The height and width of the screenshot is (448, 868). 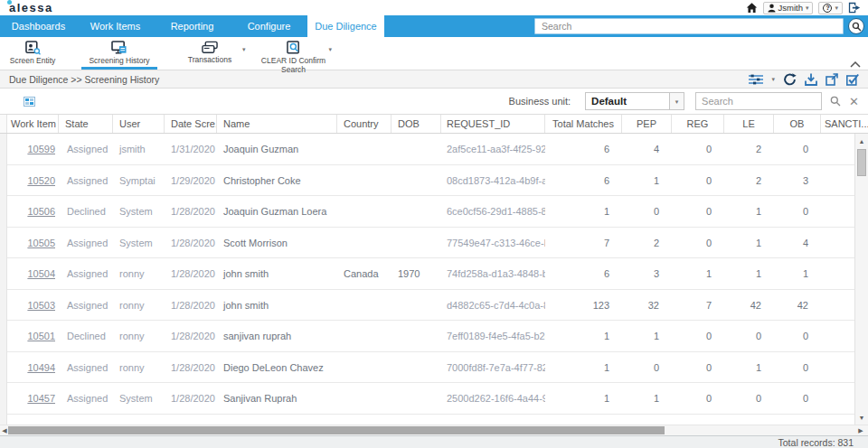 I want to click on vertical-scrollbar-thumb, so click(x=862, y=163).